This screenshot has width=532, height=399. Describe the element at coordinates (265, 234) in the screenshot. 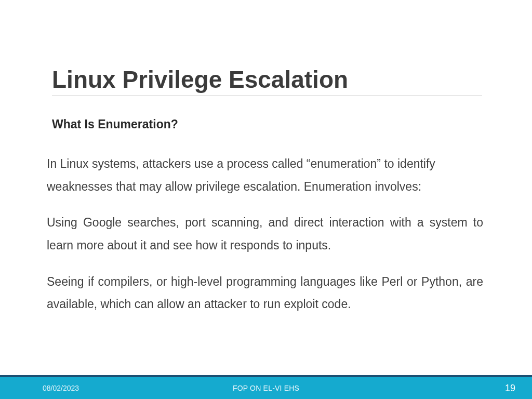

I see `body-paragraph: Using Google searches, port scanning, an…` at that location.